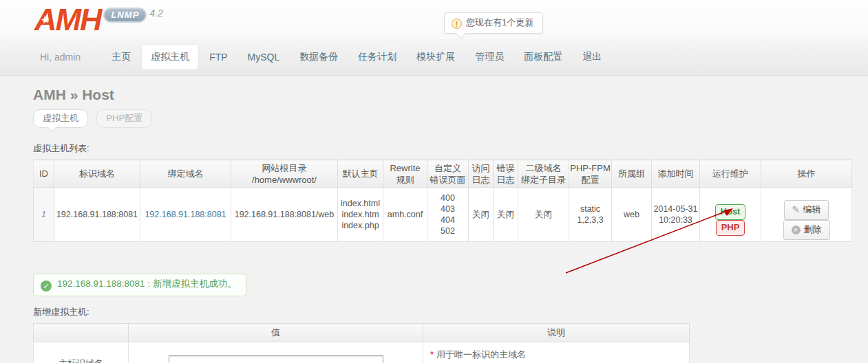  Describe the element at coordinates (362, 353) in the screenshot. I see `form-row-main-domain: 主标识域名 *用于唯一标识的主域名 不需填写http:// 格式例如: amys…` at that location.